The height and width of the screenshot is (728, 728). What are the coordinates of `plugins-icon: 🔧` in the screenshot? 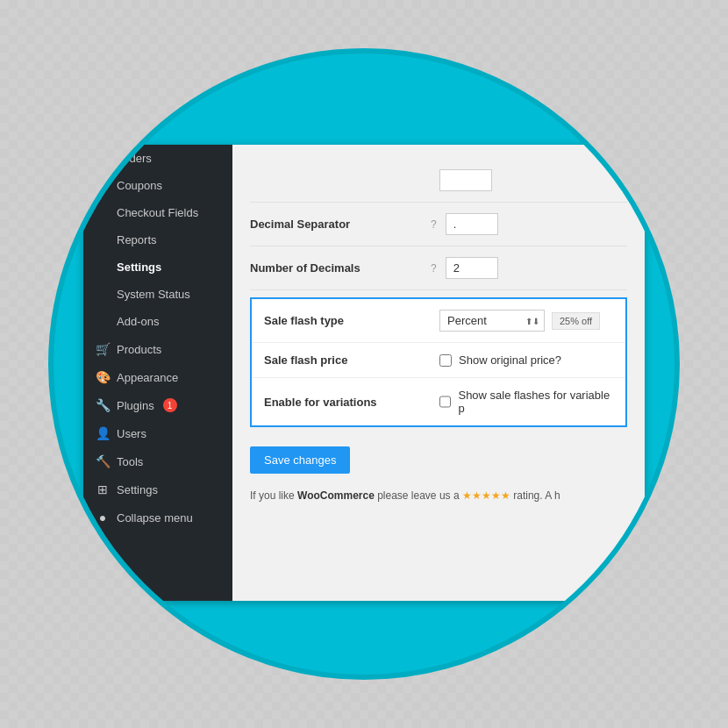 It's located at (103, 405).